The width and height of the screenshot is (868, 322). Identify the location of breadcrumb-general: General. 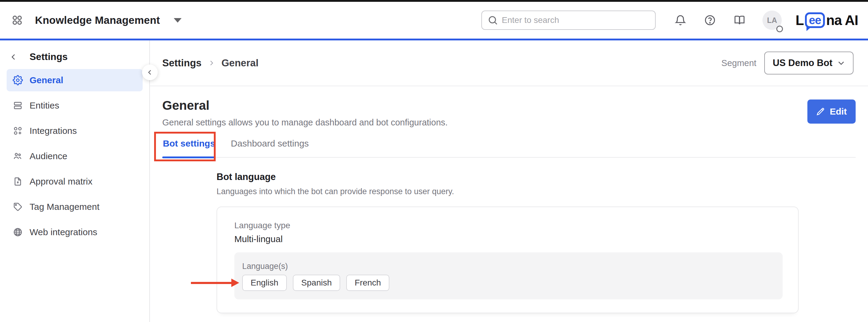
(240, 63).